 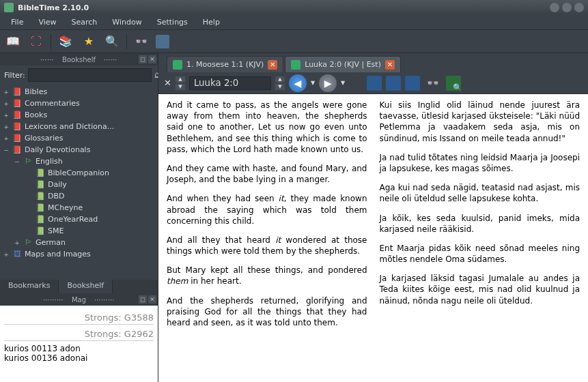 What do you see at coordinates (343, 64) in the screenshot?
I see `doc-tab-2-label: Luuka 2:0 (KJV | Est)` at bounding box center [343, 64].